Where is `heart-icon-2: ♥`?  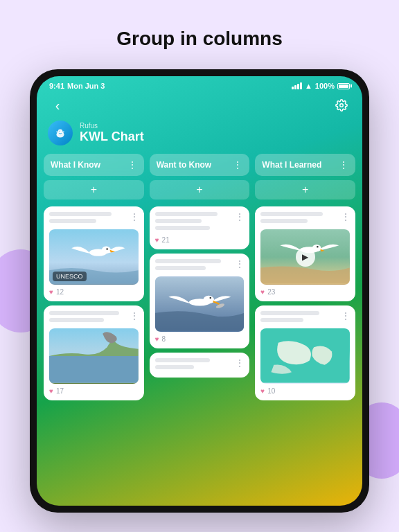
heart-icon-2: ♥ is located at coordinates (51, 391).